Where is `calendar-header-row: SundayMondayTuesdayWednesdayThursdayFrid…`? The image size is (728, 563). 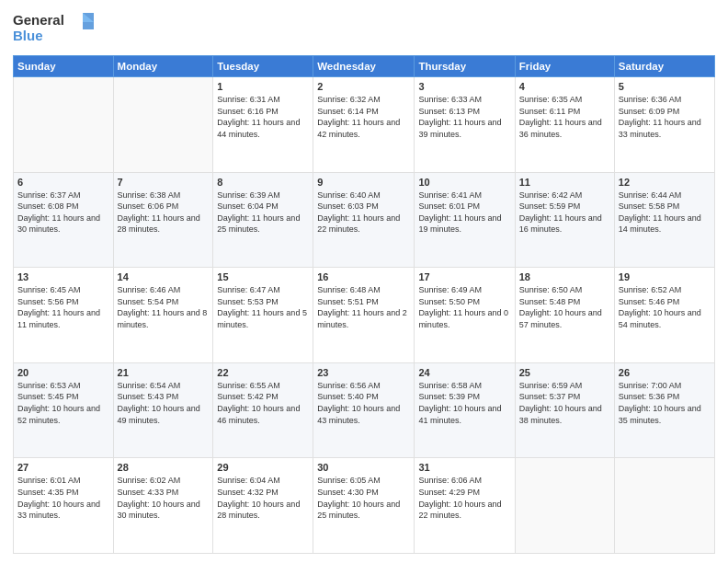 calendar-header-row: SundayMondayTuesdayWednesdayThursdayFrid… is located at coordinates (364, 66).